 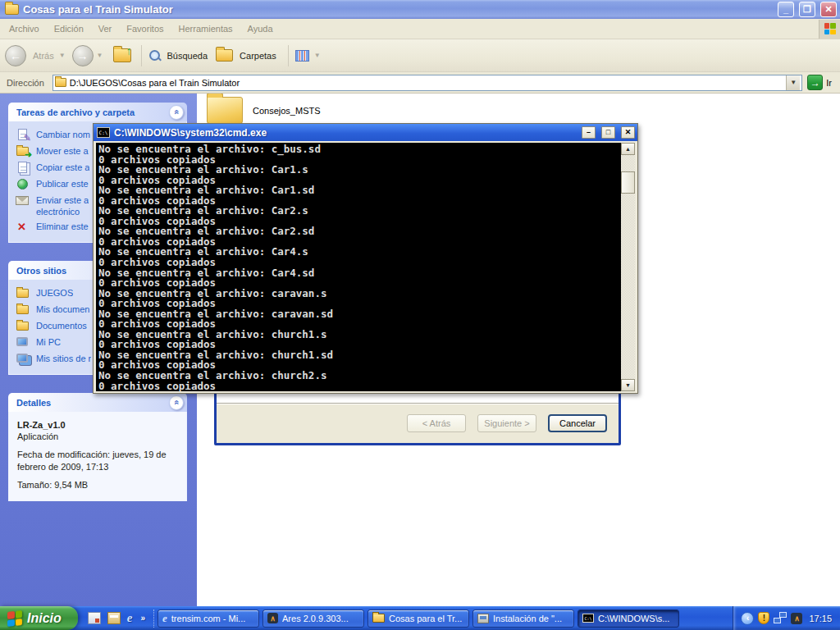 I want to click on email-icon, so click(x=23, y=201).